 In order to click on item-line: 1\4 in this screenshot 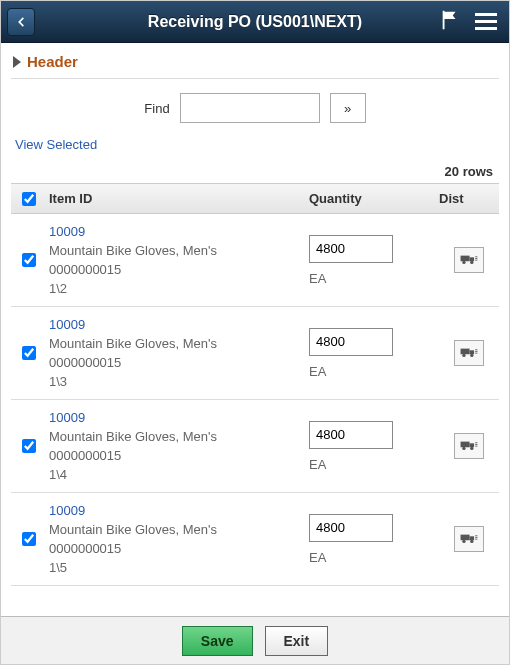, I will do `click(179, 474)`.